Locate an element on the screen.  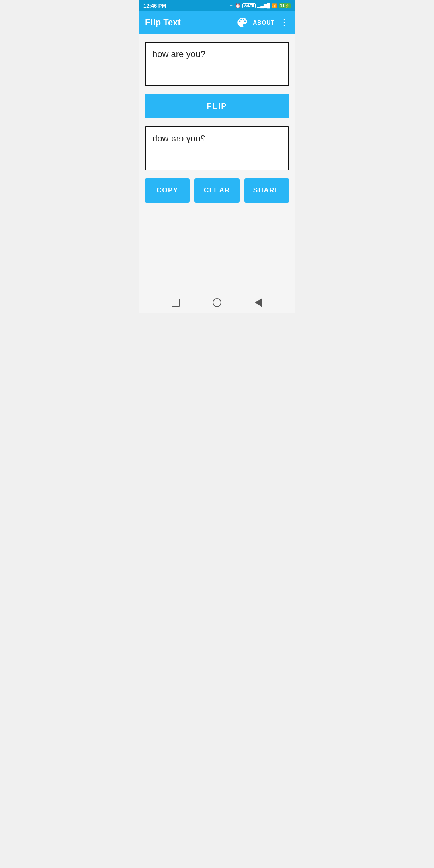
nav-bar is located at coordinates (217, 302).